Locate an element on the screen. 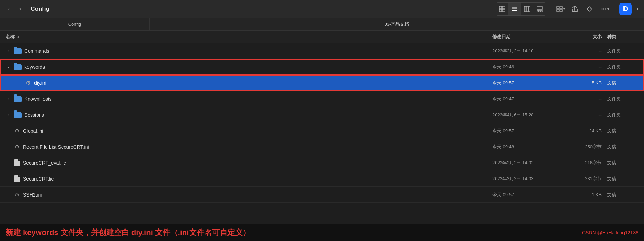 The width and height of the screenshot is (644, 241). breadcrumb-config: Config is located at coordinates (75, 24).